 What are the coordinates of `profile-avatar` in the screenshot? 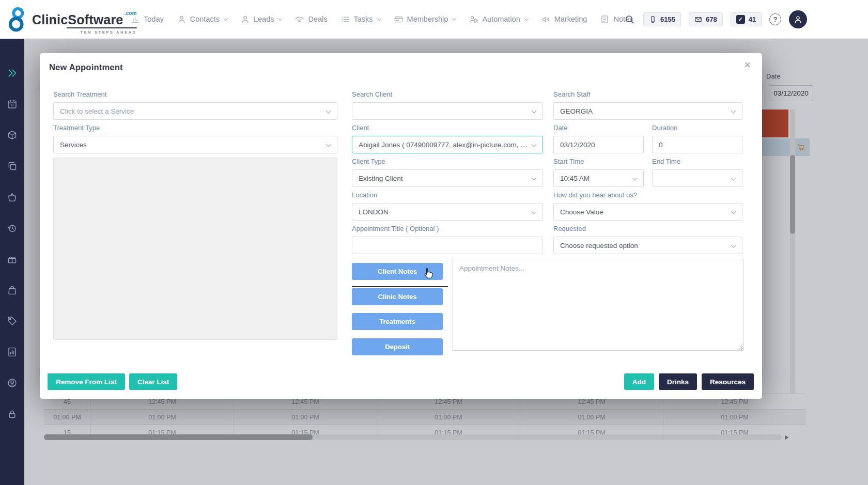 It's located at (798, 20).